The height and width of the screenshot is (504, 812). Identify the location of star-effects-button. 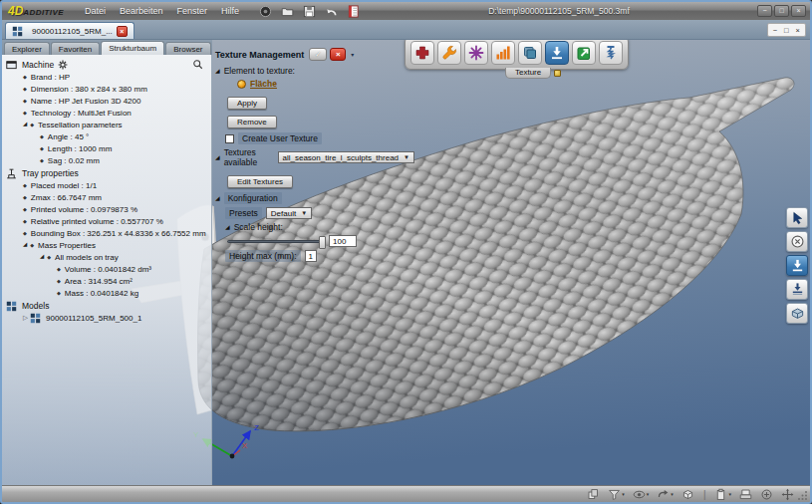
(476, 53).